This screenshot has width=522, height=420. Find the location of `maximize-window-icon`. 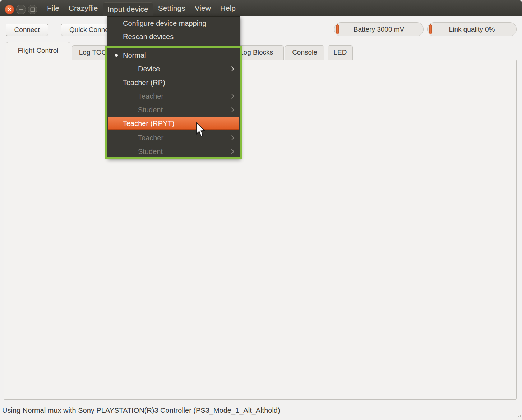

maximize-window-icon is located at coordinates (32, 9).